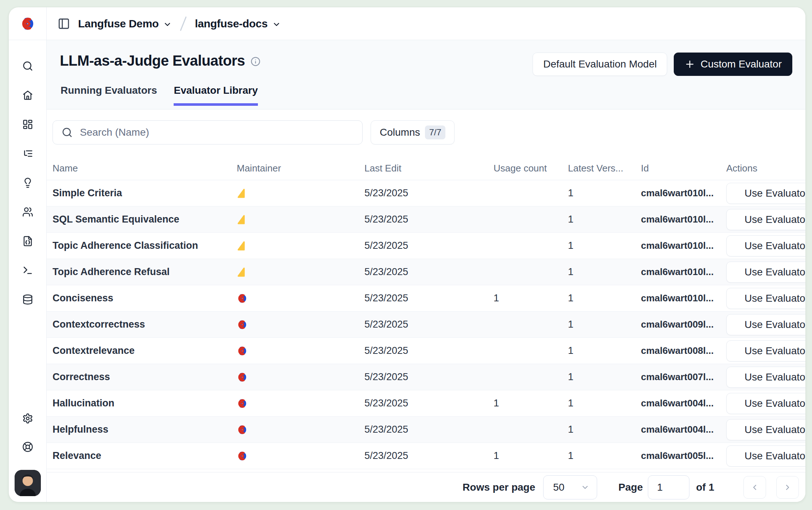 This screenshot has width=812, height=510. What do you see at coordinates (28, 418) in the screenshot?
I see `settings-icon` at bounding box center [28, 418].